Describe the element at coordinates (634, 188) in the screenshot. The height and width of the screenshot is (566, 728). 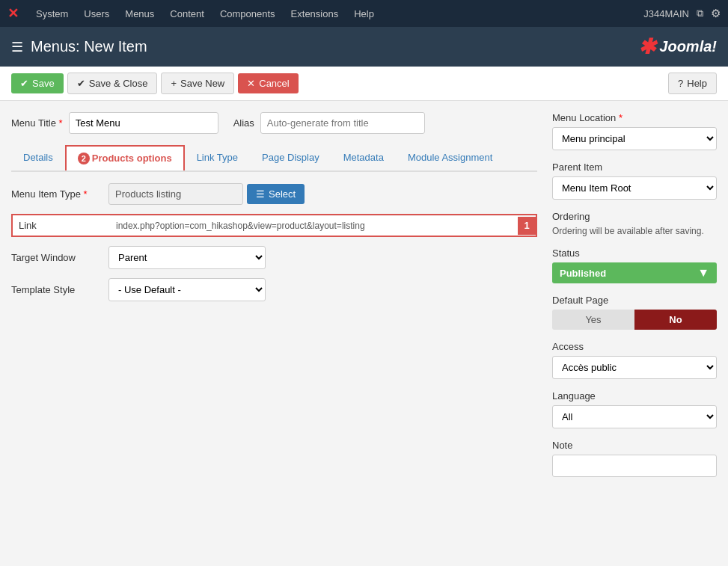
I see `parent-item-select: Menu Item Root` at that location.